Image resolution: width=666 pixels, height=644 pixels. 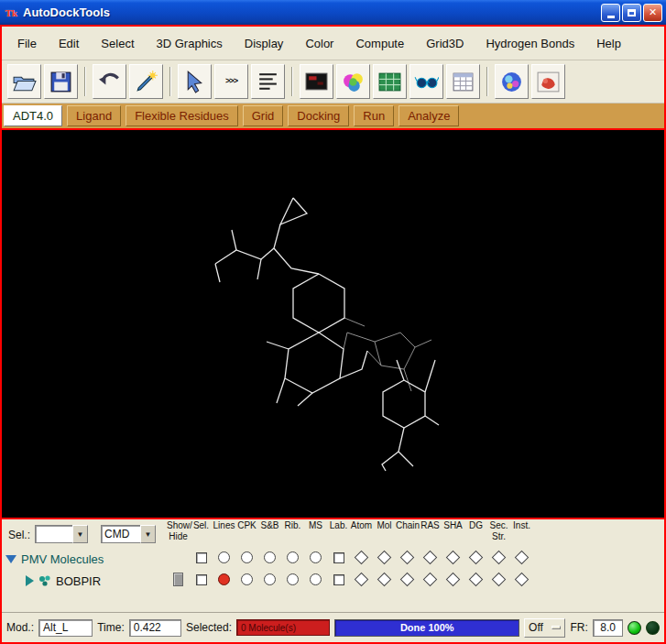 I want to click on menu-color: Color, so click(x=319, y=44).